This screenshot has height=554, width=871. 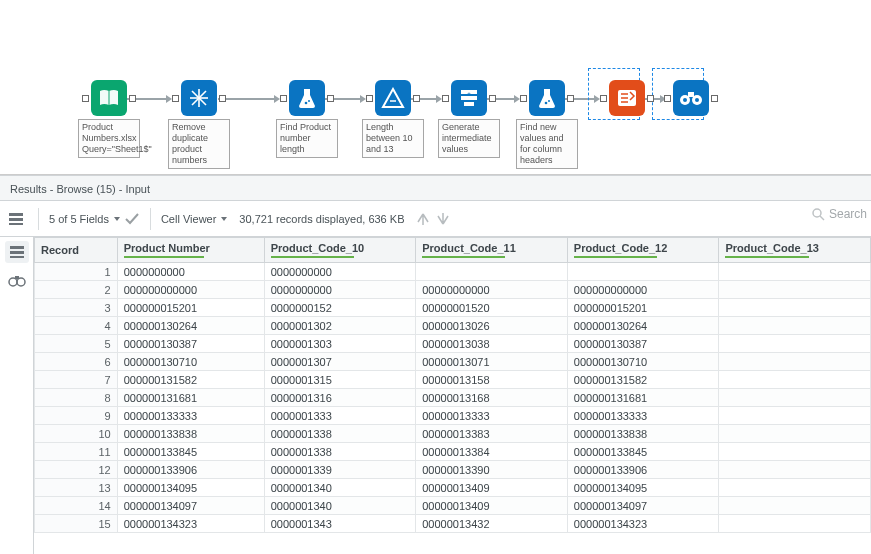 What do you see at coordinates (453, 470) in the screenshot?
I see `table-row: 1200000013390600000013390000001339000000…` at bounding box center [453, 470].